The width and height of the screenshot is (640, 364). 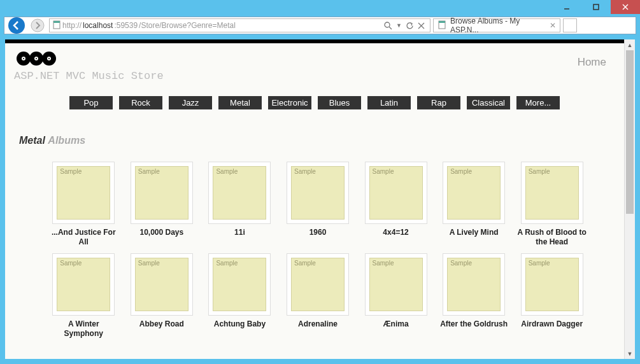 What do you see at coordinates (551, 325) in the screenshot?
I see `album-title: Airdrawn Dagger` at bounding box center [551, 325].